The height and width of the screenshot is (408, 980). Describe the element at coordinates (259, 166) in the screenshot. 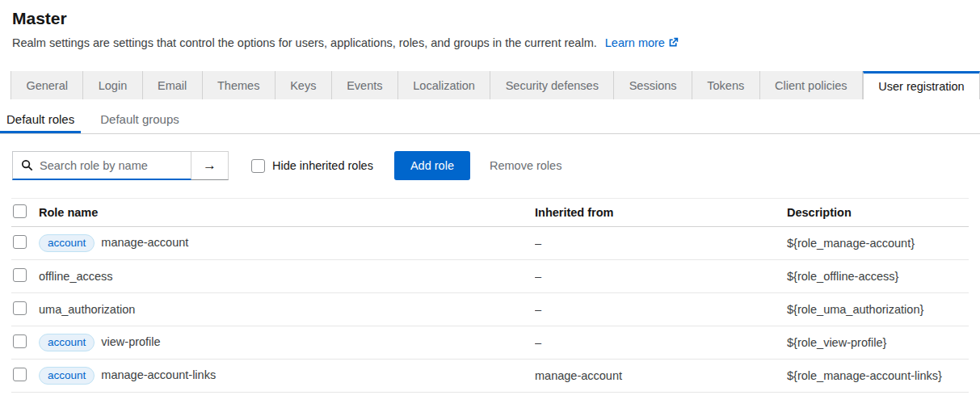

I see `hide-inherited-checkbox` at that location.